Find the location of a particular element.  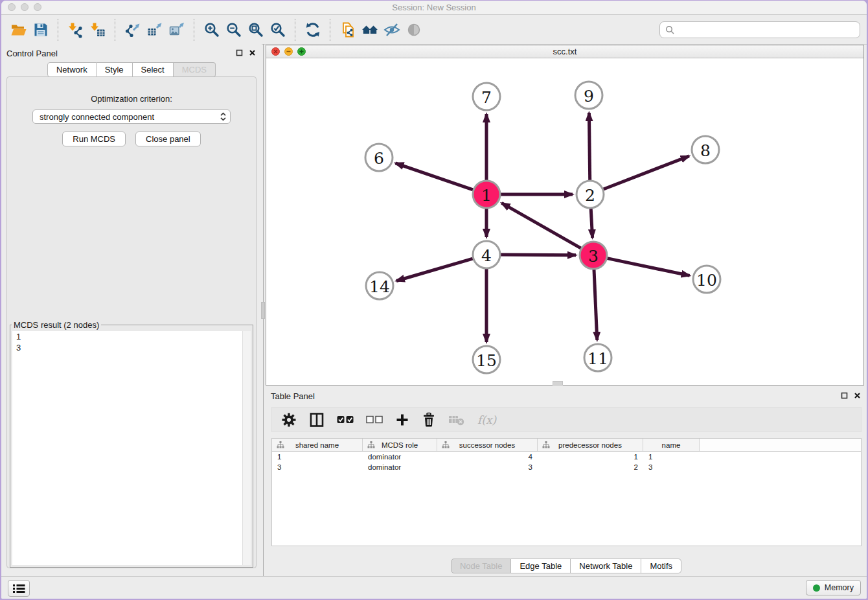

export-network-button is located at coordinates (133, 30).